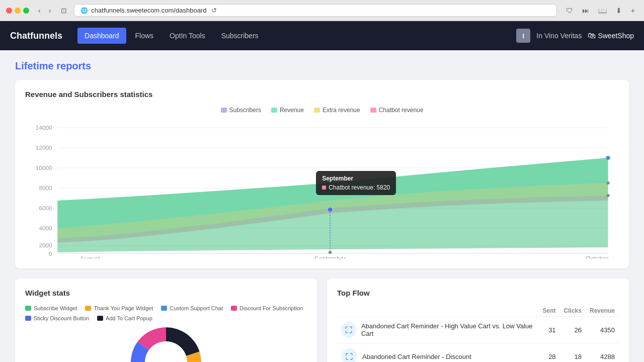 This screenshot has height=362, width=644. I want to click on bag-icon: 🛍, so click(592, 36).